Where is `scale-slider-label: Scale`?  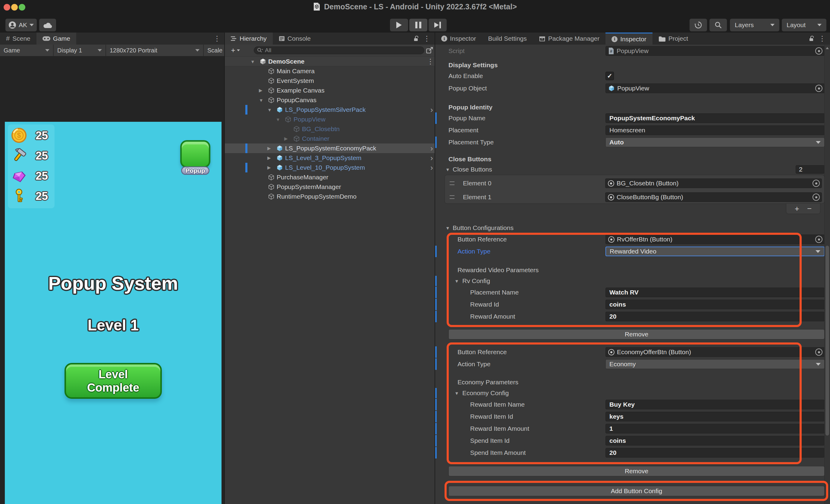
scale-slider-label: Scale is located at coordinates (214, 50).